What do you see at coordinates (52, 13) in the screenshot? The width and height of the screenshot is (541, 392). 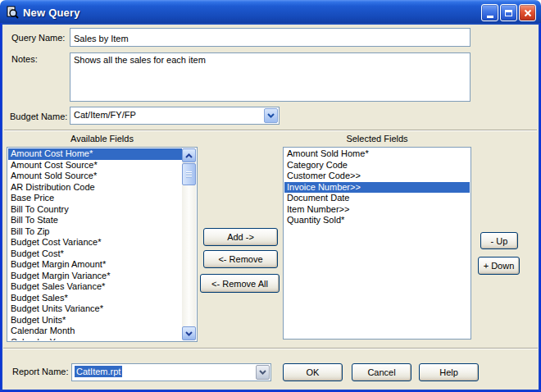 I see `window-title: New Query` at bounding box center [52, 13].